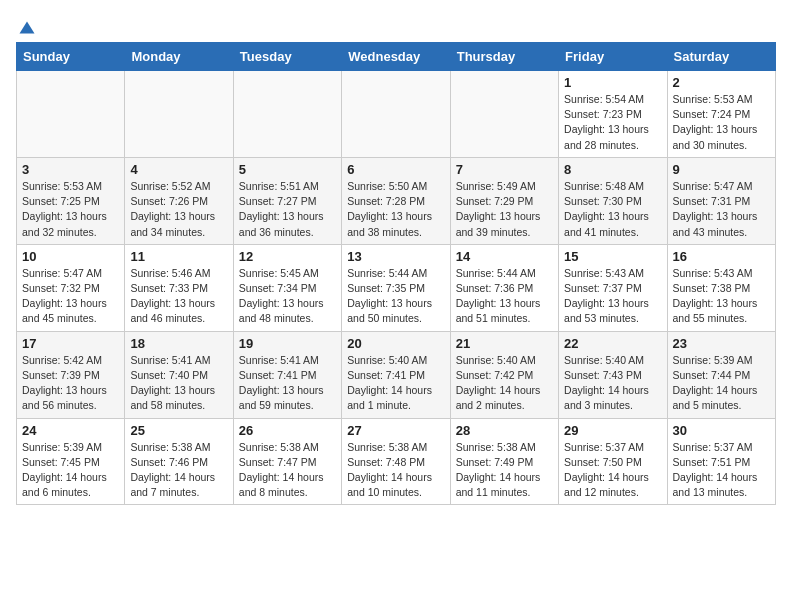  Describe the element at coordinates (288, 296) in the screenshot. I see `day-info: Sunrise: 5:45 AMSunset: 7:34 PMDaylight:…` at that location.